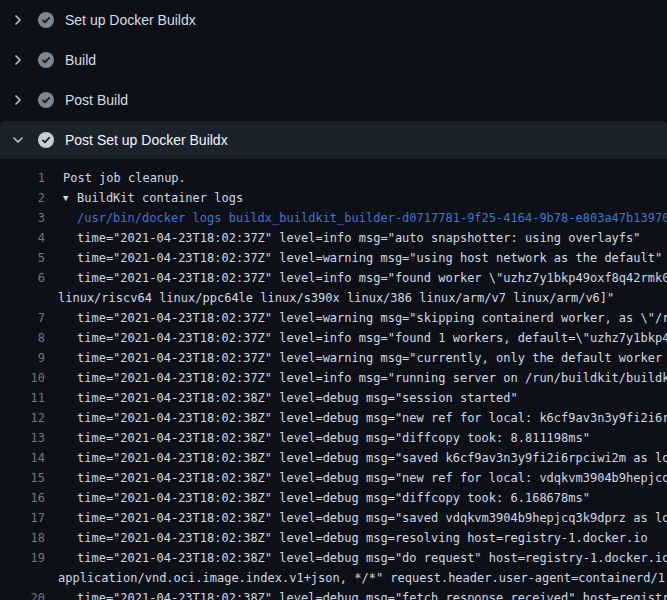  What do you see at coordinates (330, 298) in the screenshot?
I see `log-text: linux/riscv64 linux/ppc64le linux/s390x …` at bounding box center [330, 298].